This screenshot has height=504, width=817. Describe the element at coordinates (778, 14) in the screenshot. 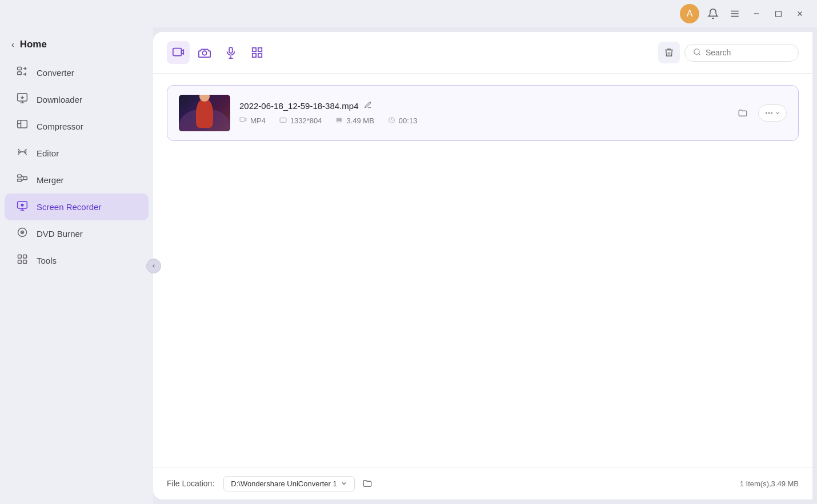

I see `maximize-button` at that location.